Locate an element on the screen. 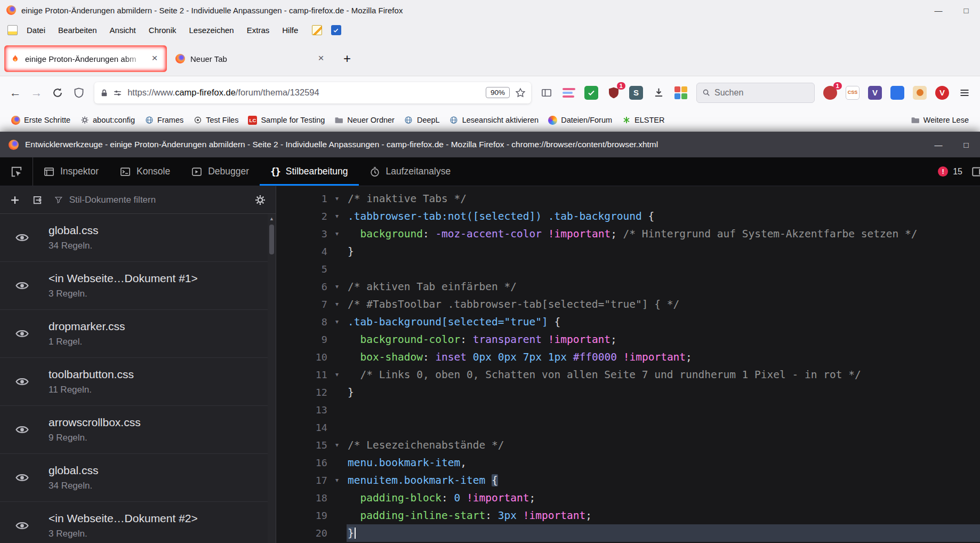 Image resolution: width=980 pixels, height=543 pixels. reload-button is located at coordinates (58, 93).